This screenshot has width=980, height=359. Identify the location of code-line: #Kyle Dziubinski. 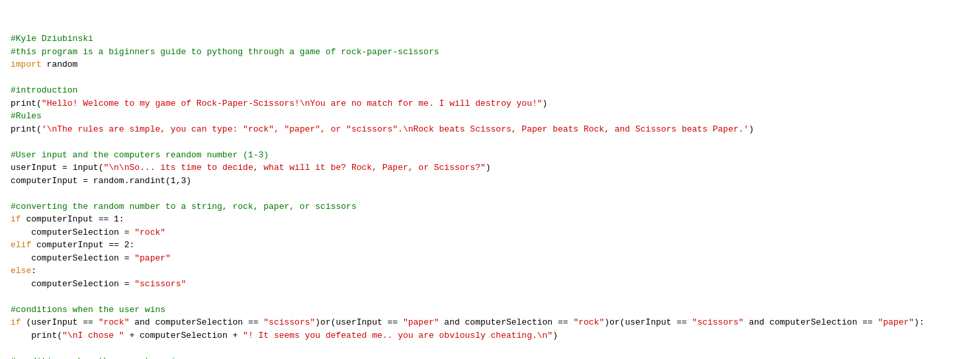
(490, 39).